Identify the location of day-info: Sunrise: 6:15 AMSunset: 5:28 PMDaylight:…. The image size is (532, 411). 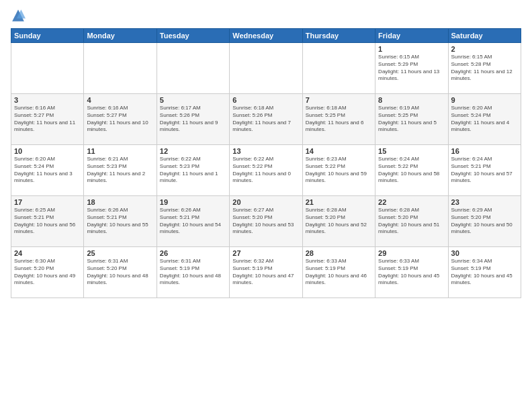
(485, 68).